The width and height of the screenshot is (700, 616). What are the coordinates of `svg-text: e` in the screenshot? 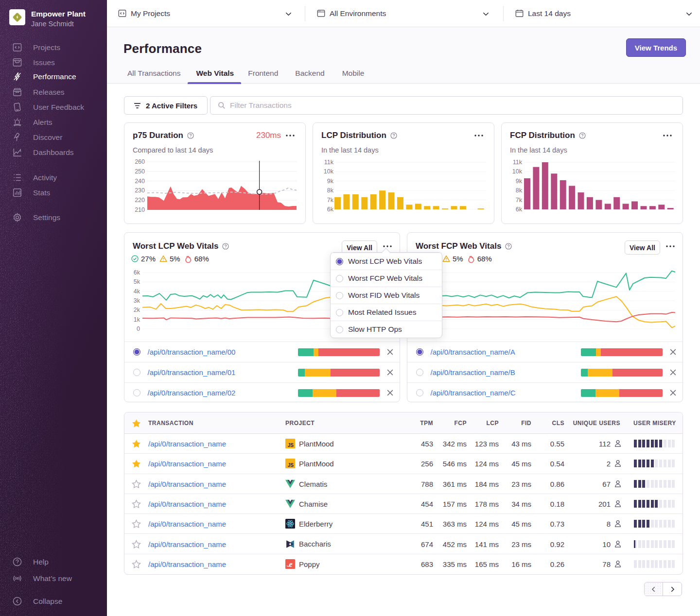 It's located at (291, 565).